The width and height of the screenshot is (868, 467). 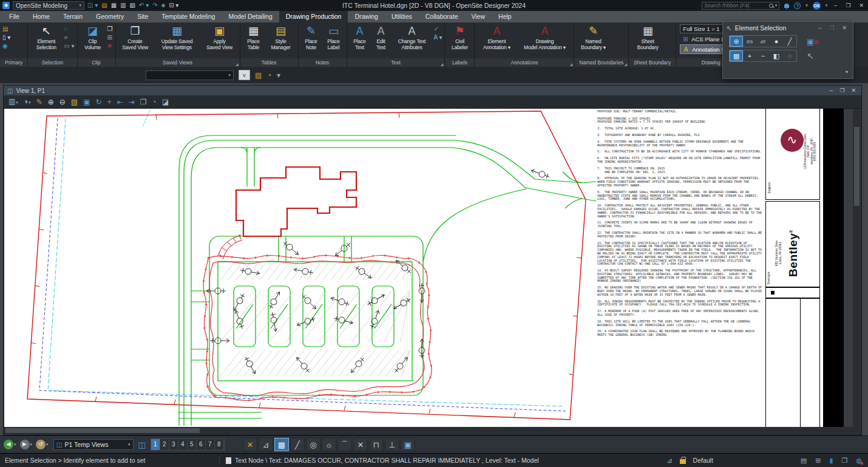 What do you see at coordinates (210, 445) in the screenshot?
I see `view-toggle-7: 7` at bounding box center [210, 445].